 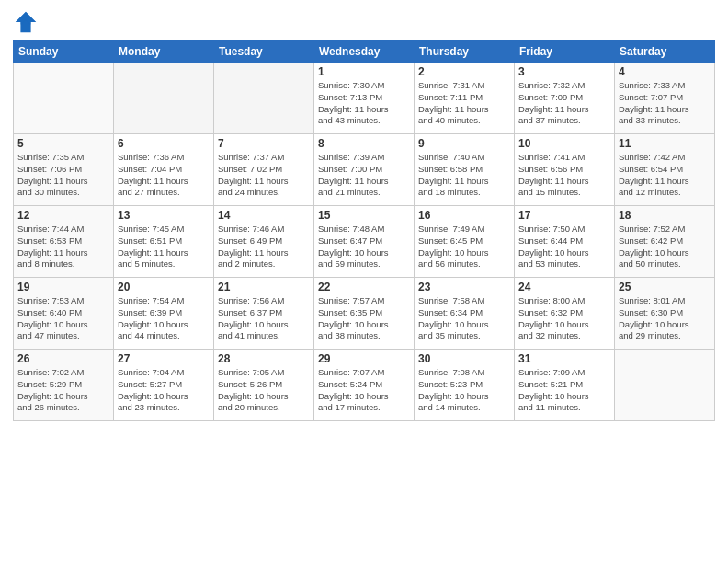 What do you see at coordinates (364, 98) in the screenshot?
I see `calendar-cell: 1Sunrise: 7:30 AM Sunset: 7:13 PM Daylig…` at bounding box center [364, 98].